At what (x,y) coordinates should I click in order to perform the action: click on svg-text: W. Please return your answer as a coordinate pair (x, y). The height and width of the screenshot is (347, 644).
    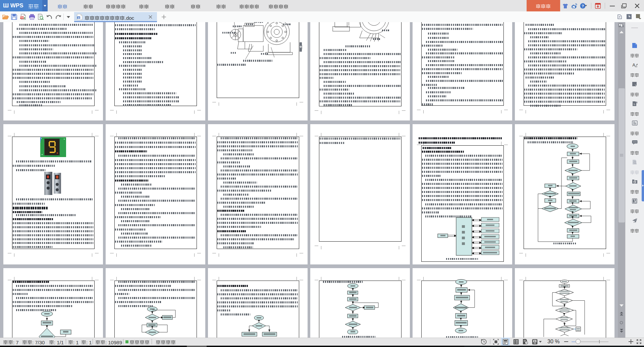
    Looking at the image, I should click on (79, 18).